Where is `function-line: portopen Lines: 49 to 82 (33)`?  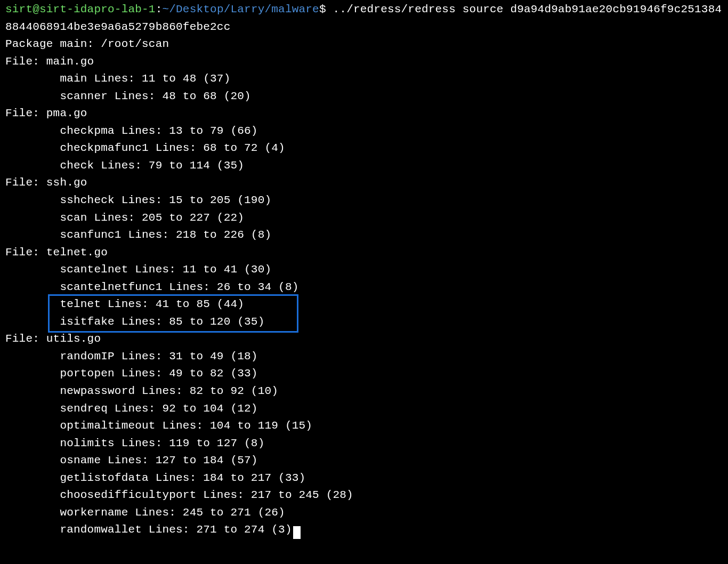
function-line: portopen Lines: 49 to 82 (33) is located at coordinates (364, 374).